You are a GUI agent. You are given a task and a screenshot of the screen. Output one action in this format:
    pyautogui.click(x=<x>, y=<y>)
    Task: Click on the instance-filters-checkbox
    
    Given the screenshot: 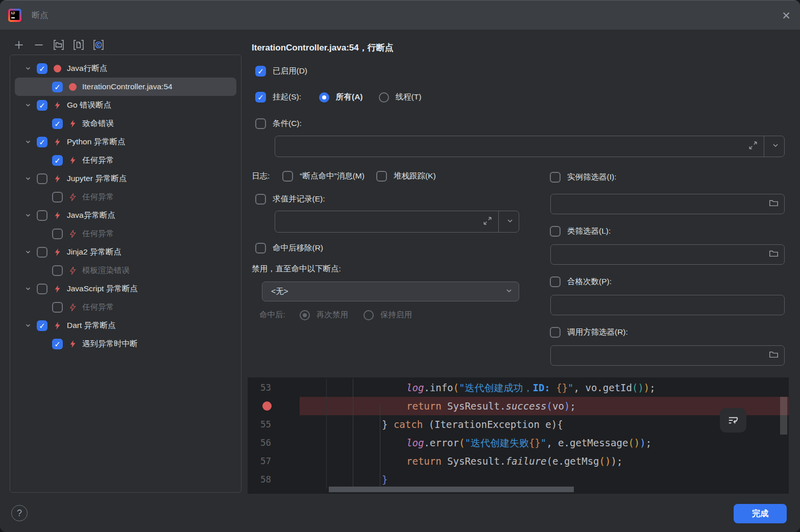 What is the action you would take?
    pyautogui.click(x=555, y=178)
    